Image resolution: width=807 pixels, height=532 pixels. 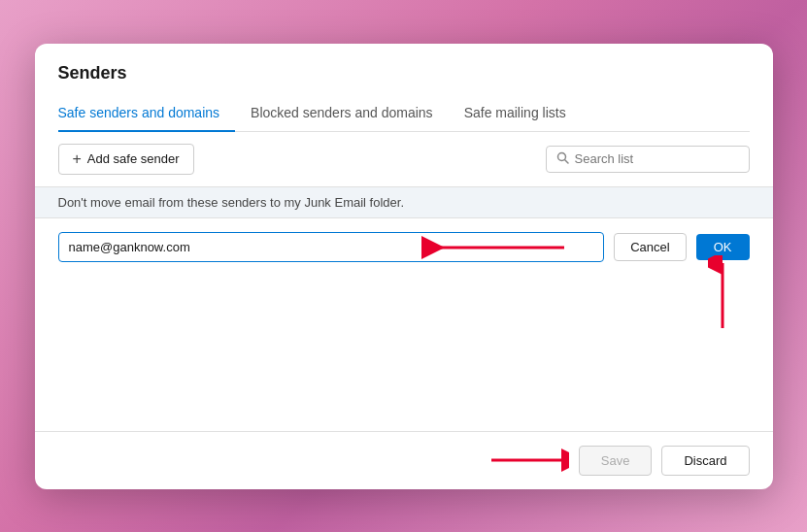 What do you see at coordinates (134, 159) in the screenshot?
I see `add-safe-sender-label: Add safe sender` at bounding box center [134, 159].